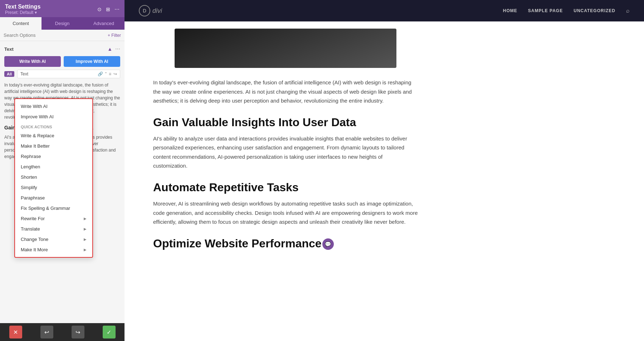  I want to click on dropdown-item-change-tone: Change Tone ▶, so click(54, 239).